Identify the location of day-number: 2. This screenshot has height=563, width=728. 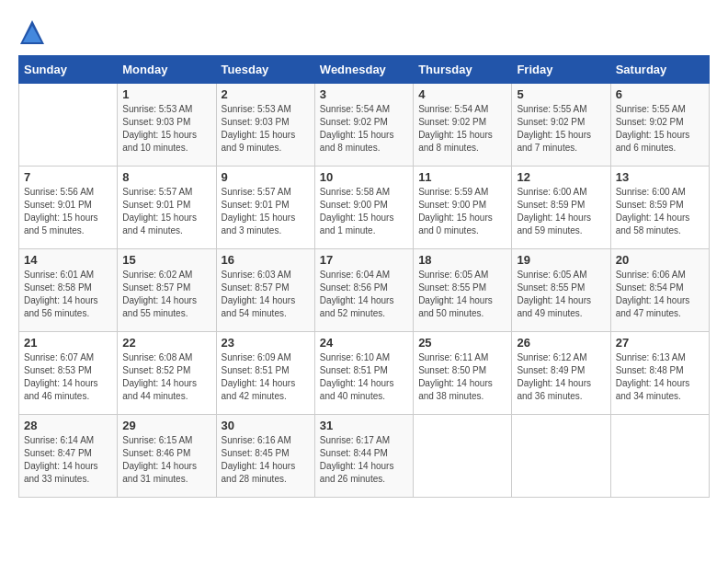
(266, 94).